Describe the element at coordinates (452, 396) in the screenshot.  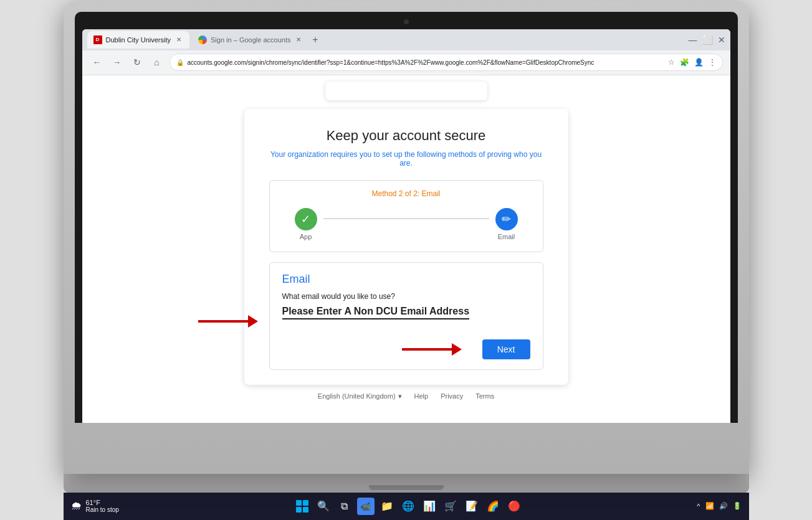
I see `privacy-link: Privacy` at that location.